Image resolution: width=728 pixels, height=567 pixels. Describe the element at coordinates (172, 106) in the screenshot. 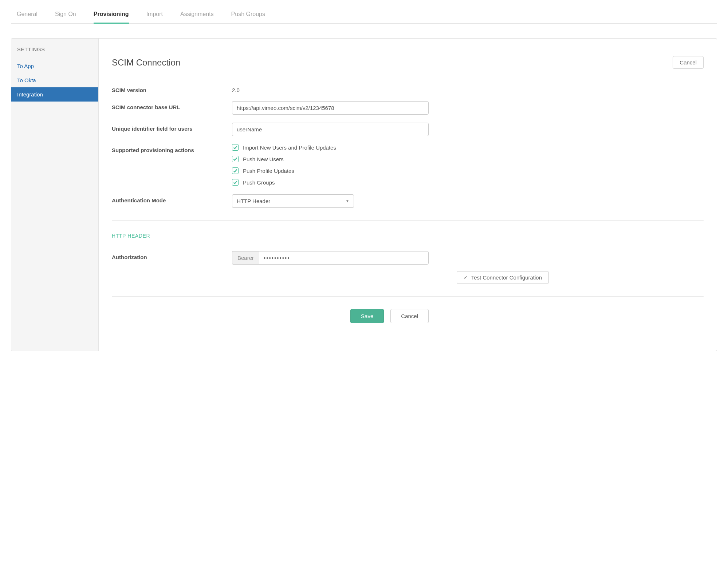

I see `base-url-label: SCIM connector base URL` at that location.